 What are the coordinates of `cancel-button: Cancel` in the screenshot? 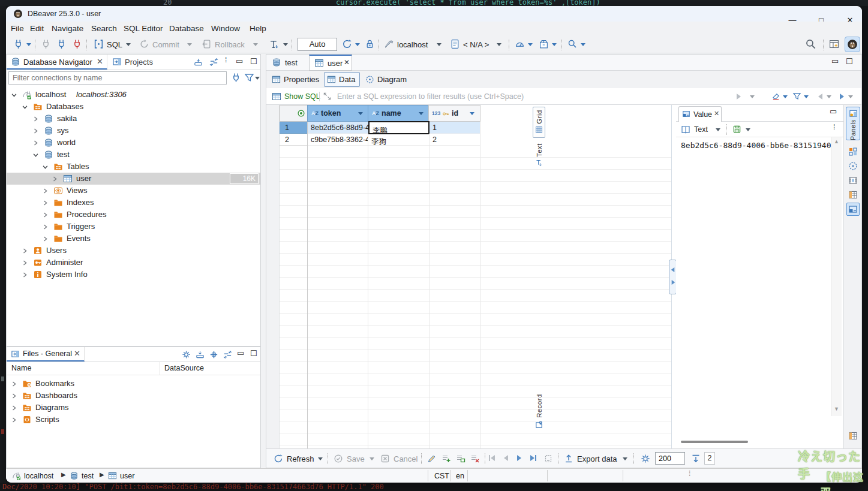 It's located at (406, 459).